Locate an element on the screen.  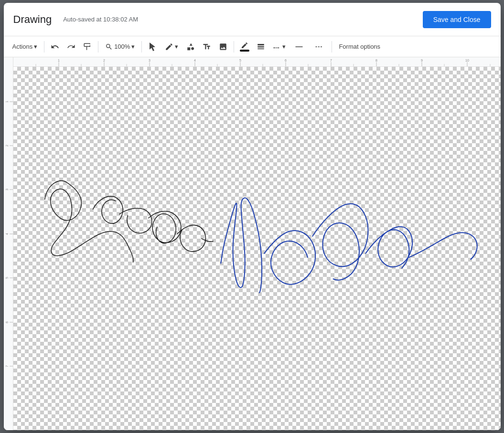
drawing-toolbar: Actions ▾ 100% ▾ ▾ is located at coordinates (252, 47).